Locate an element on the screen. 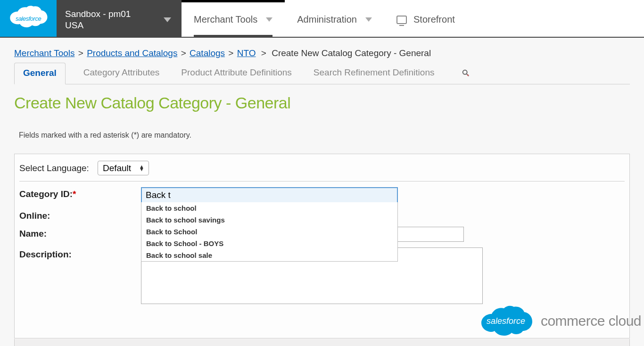  tab-search-refinement-definitions: Search Refinement Definitions is located at coordinates (374, 73).